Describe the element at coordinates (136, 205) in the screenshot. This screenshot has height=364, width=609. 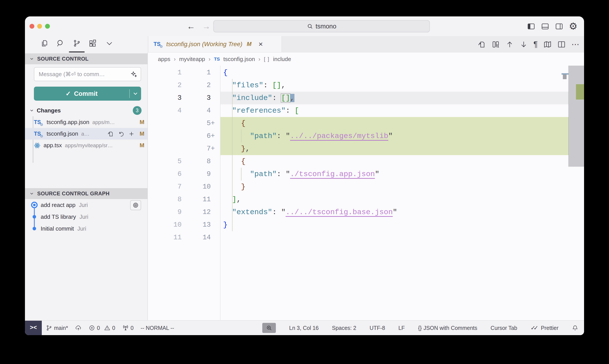
I see `goto-current-history-item-button` at that location.